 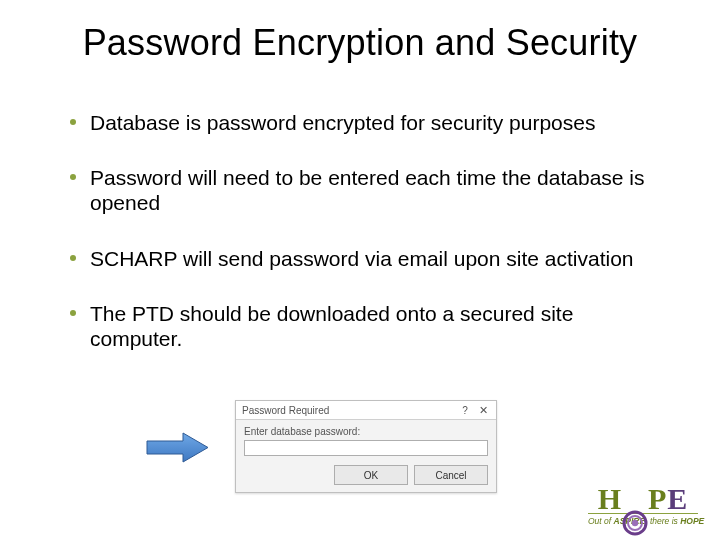 I want to click on tagline-part: Out of, so click(x=601, y=521).